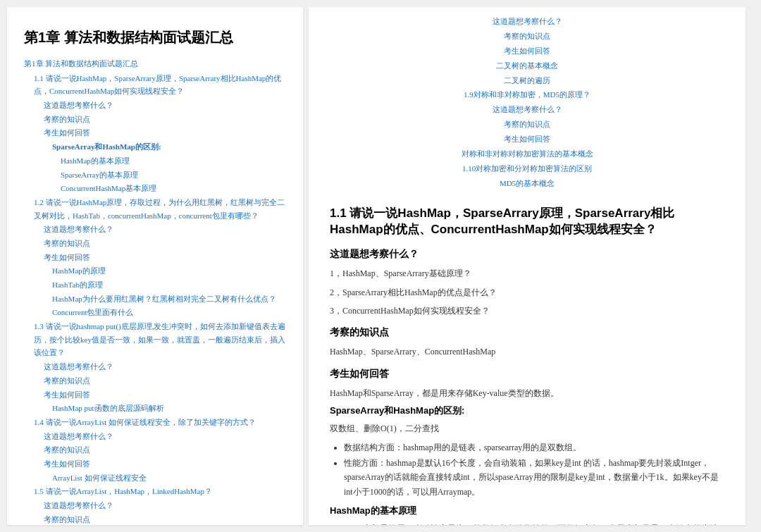 Image resolution: width=761 pixels, height=532 pixels. What do you see at coordinates (155, 161) in the screenshot?
I see `toc-item: HashMap的基本原理` at bounding box center [155, 161].